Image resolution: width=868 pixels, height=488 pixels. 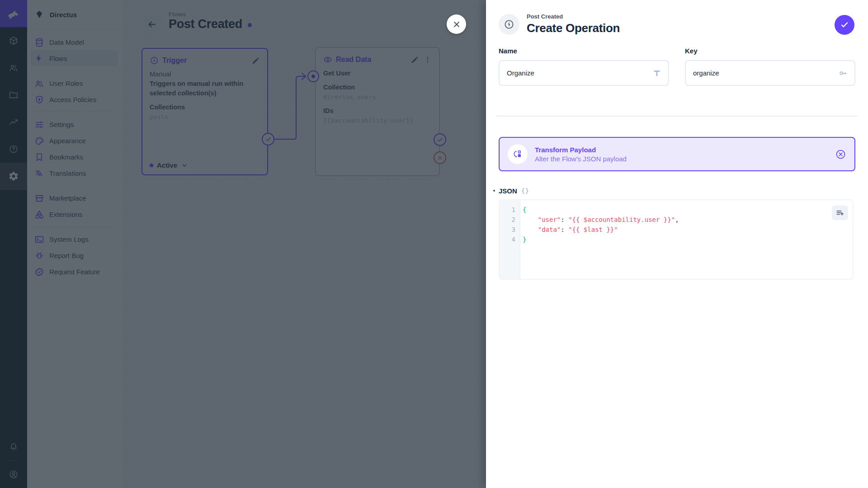 What do you see at coordinates (523, 210) in the screenshot?
I see `code-line-content: {` at bounding box center [523, 210].